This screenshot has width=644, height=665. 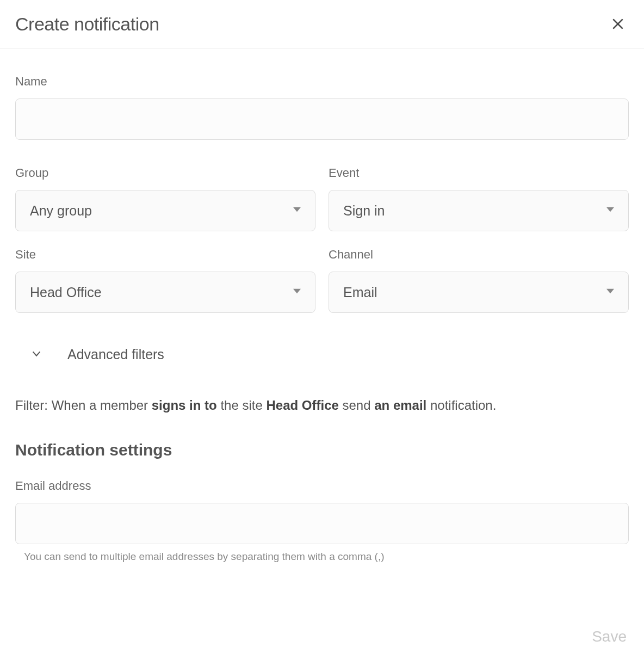 What do you see at coordinates (322, 405) in the screenshot?
I see `filter-summary: Filter: When a member signs in to the si…` at bounding box center [322, 405].